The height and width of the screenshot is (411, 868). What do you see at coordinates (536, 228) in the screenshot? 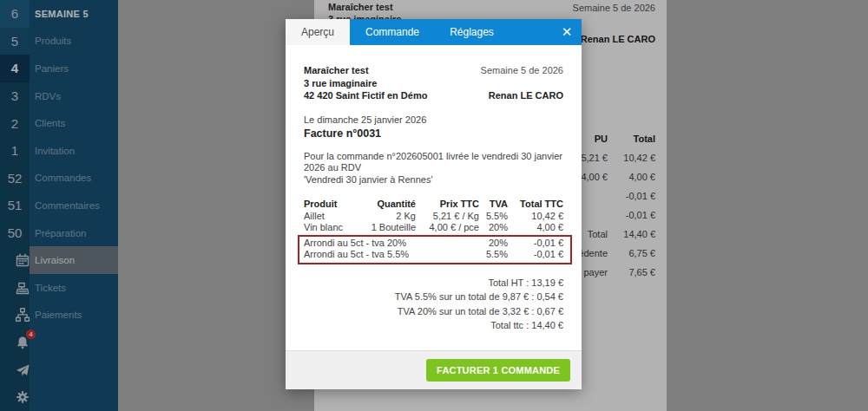
I see `cell-total-ttc: 4,00 €` at bounding box center [536, 228].